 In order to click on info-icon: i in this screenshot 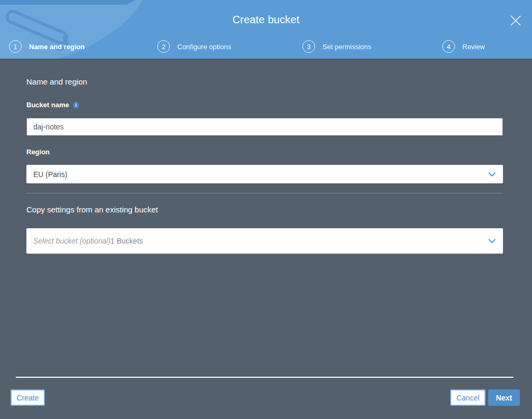, I will do `click(76, 105)`.